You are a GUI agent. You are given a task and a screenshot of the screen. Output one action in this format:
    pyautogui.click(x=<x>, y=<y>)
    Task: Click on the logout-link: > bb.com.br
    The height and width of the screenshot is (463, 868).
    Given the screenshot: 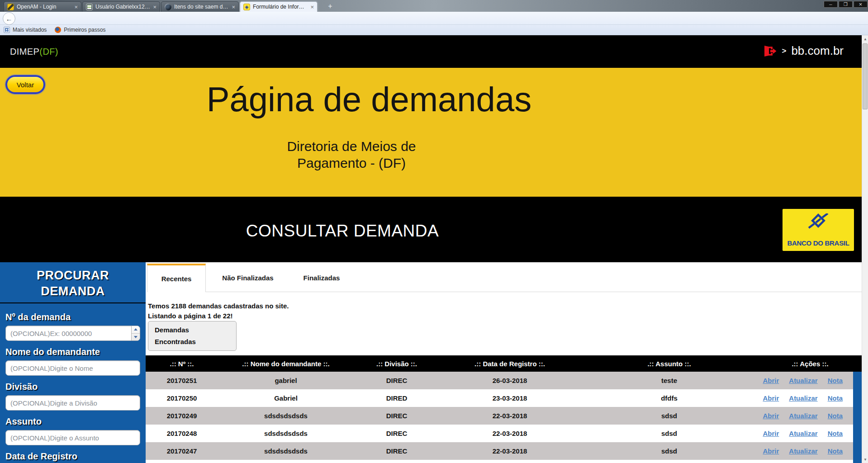 What is the action you would take?
    pyautogui.click(x=803, y=51)
    